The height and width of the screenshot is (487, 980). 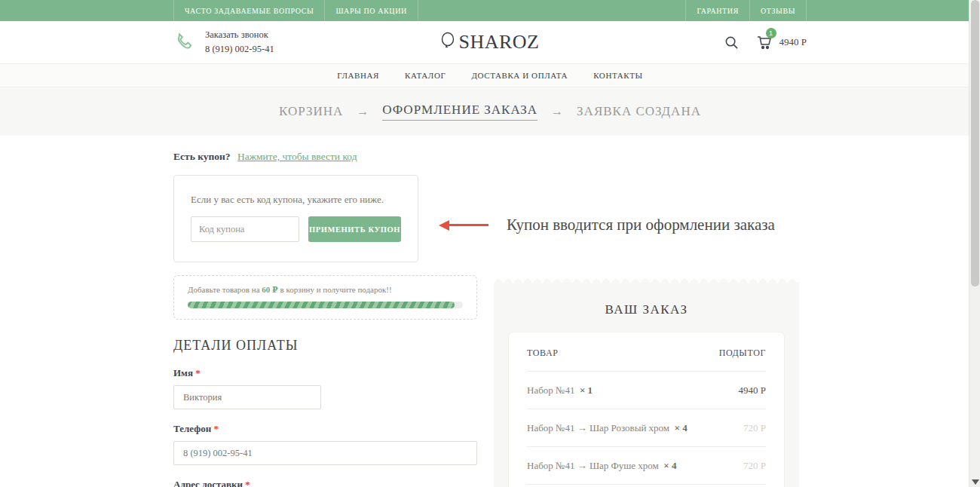 What do you see at coordinates (490, 11) in the screenshot?
I see `top-utility-bar: ЧАСТО ЗАДАВАЕМЫЕ ВОПРОСЫШАРЫ ПО АКЦИИ ГА…` at bounding box center [490, 11].